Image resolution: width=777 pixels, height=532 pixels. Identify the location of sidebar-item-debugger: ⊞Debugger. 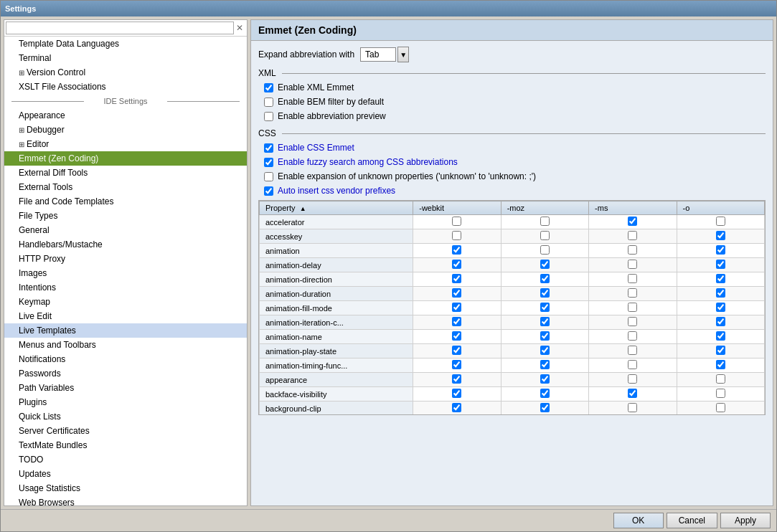
(126, 130).